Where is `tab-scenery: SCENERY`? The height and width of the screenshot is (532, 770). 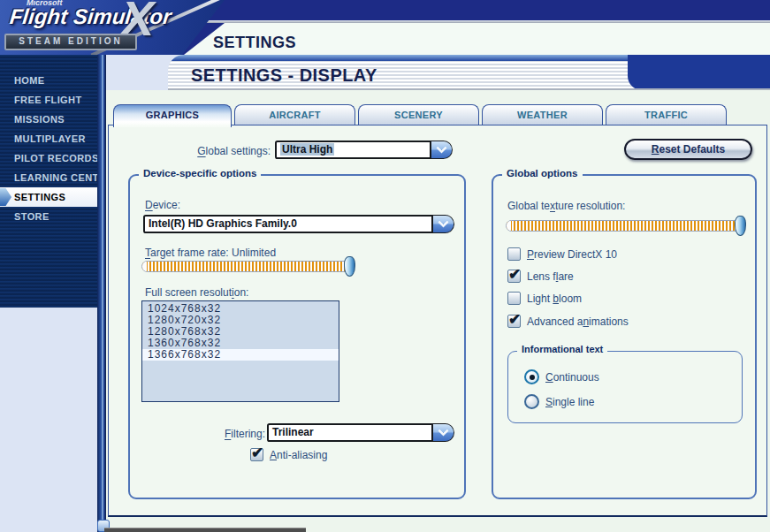 tab-scenery: SCENERY is located at coordinates (419, 115).